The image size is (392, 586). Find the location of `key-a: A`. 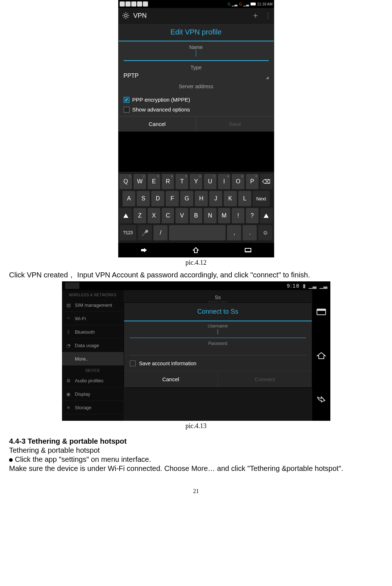

key-a: A is located at coordinates (129, 199).